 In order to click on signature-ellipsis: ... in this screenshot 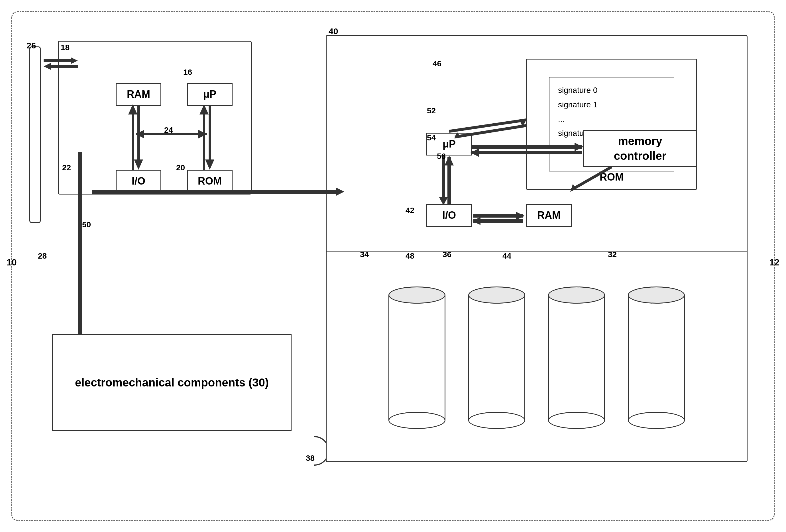, I will do `click(611, 119)`.